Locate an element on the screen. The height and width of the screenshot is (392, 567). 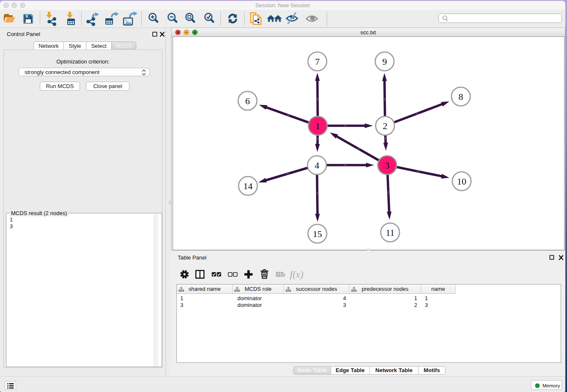
svg-text: 15 is located at coordinates (317, 234).